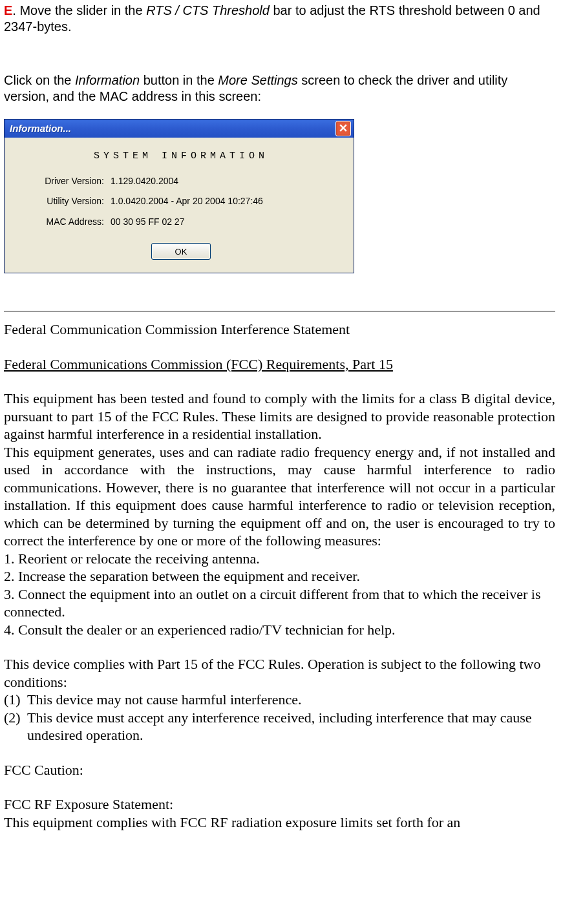 The height and width of the screenshot is (924, 563). I want to click on fcc-rf-title: FCC RF Exposure Statement:, so click(279, 804).